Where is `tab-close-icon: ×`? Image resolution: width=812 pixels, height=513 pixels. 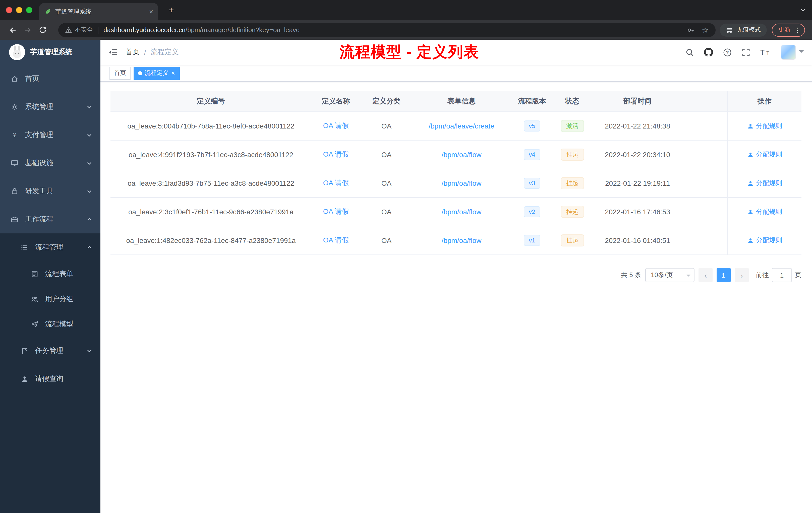
tab-close-icon: × is located at coordinates (151, 11).